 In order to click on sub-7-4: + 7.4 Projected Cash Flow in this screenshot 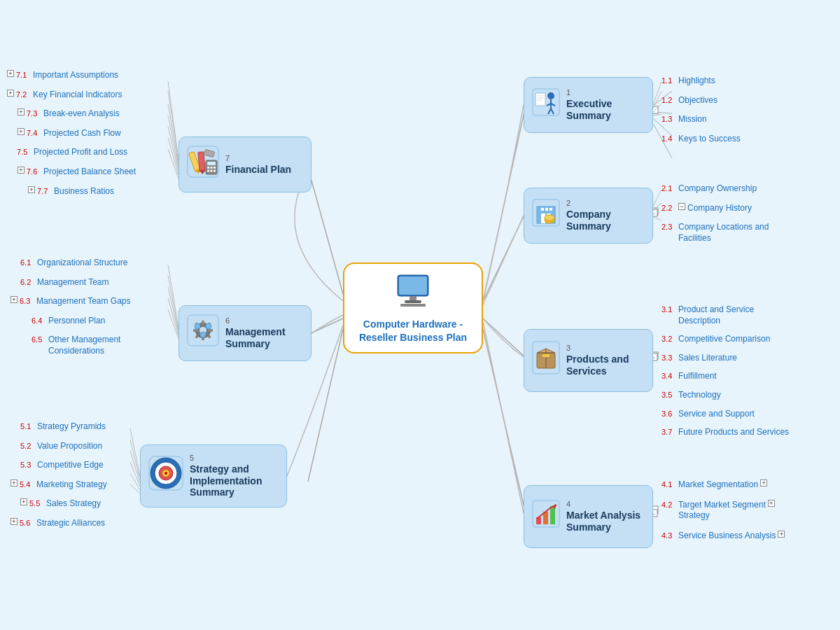, I will do `click(71, 134)`.